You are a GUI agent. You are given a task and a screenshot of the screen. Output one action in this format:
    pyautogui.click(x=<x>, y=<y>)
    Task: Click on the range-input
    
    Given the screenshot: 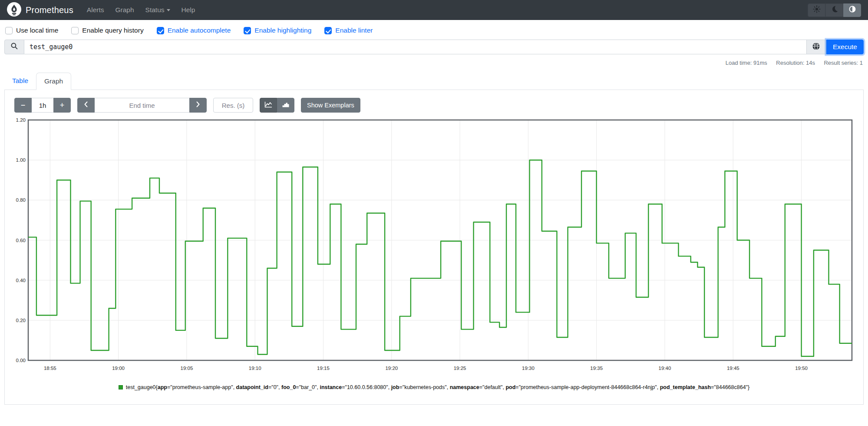 What is the action you would take?
    pyautogui.click(x=43, y=105)
    